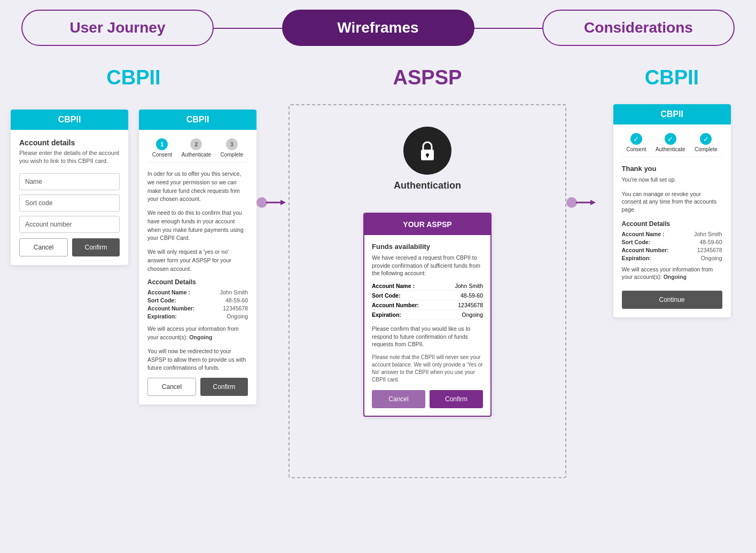  What do you see at coordinates (198, 292) in the screenshot?
I see `card2-name-row: Account Name : John Smith` at bounding box center [198, 292].